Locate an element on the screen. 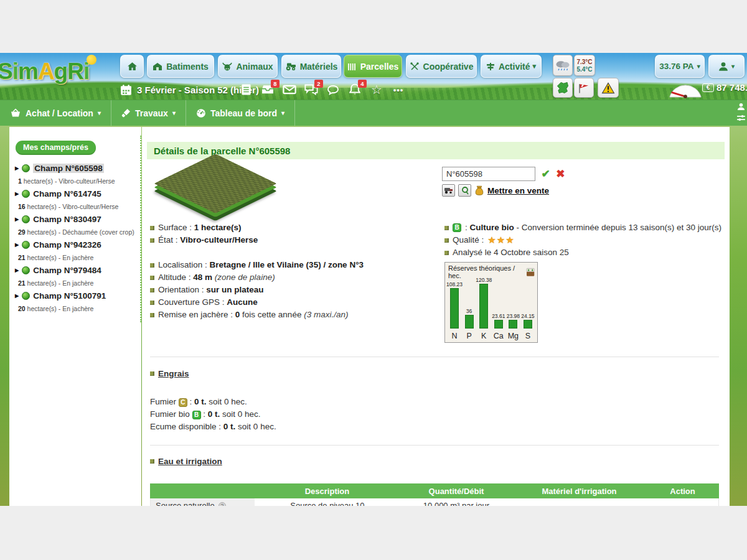  tab-cooperative: Coopérative is located at coordinates (441, 66).